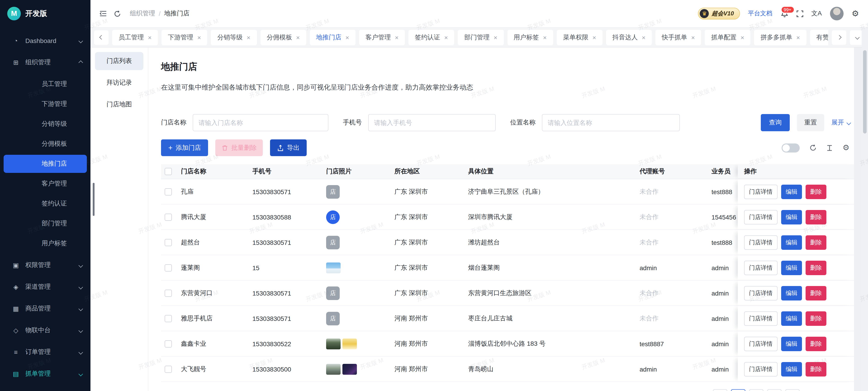  I want to click on tab-item: 地推门店 ×, so click(333, 37).